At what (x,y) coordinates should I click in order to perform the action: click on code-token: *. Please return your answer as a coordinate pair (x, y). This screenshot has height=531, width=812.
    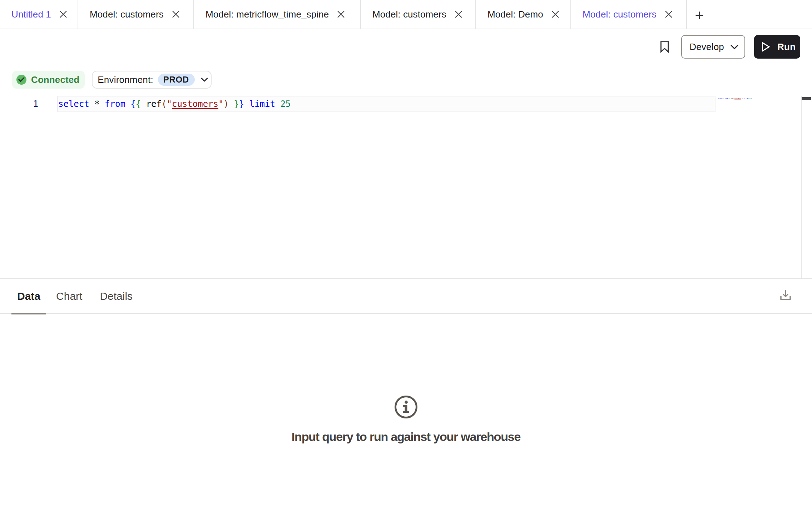
    Looking at the image, I should click on (97, 104).